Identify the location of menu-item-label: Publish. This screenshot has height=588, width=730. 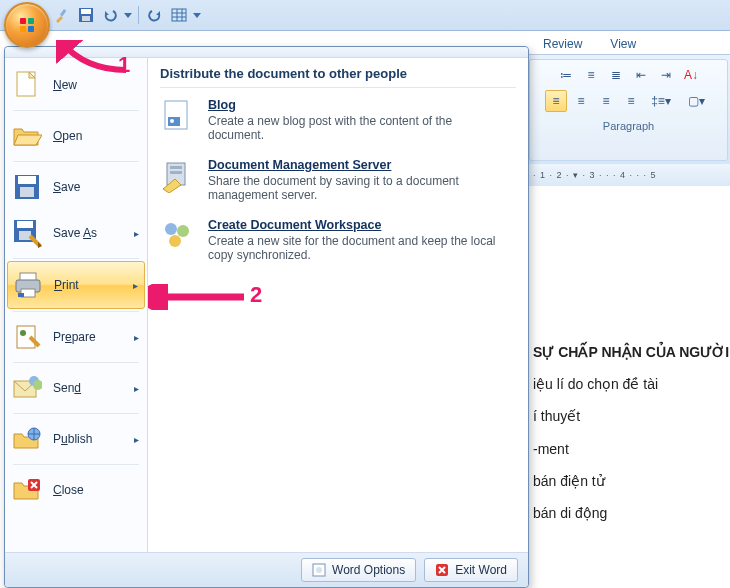
(88, 439).